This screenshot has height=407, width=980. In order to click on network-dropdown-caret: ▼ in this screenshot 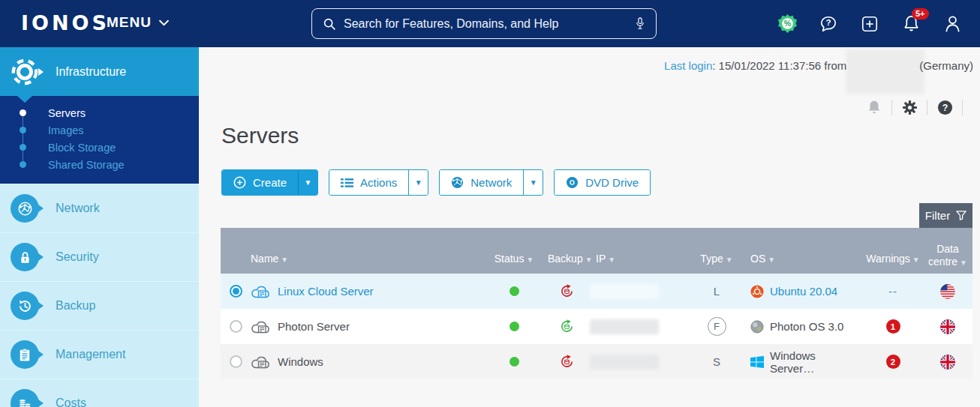, I will do `click(533, 183)`.